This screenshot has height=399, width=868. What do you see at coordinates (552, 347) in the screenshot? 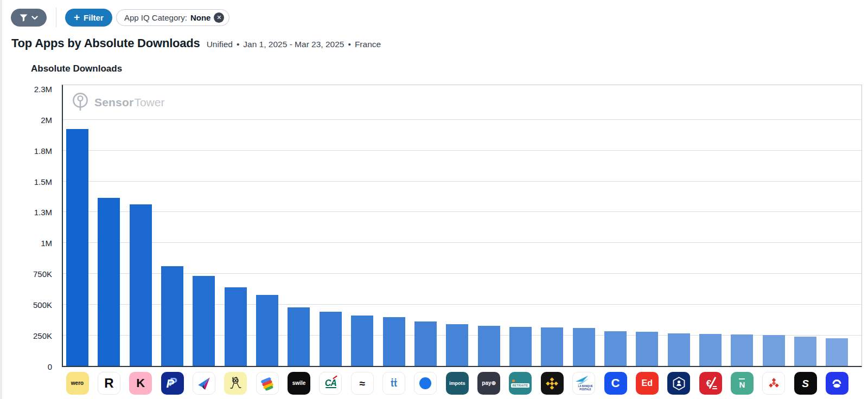
I see `chart-bar-binance` at bounding box center [552, 347].